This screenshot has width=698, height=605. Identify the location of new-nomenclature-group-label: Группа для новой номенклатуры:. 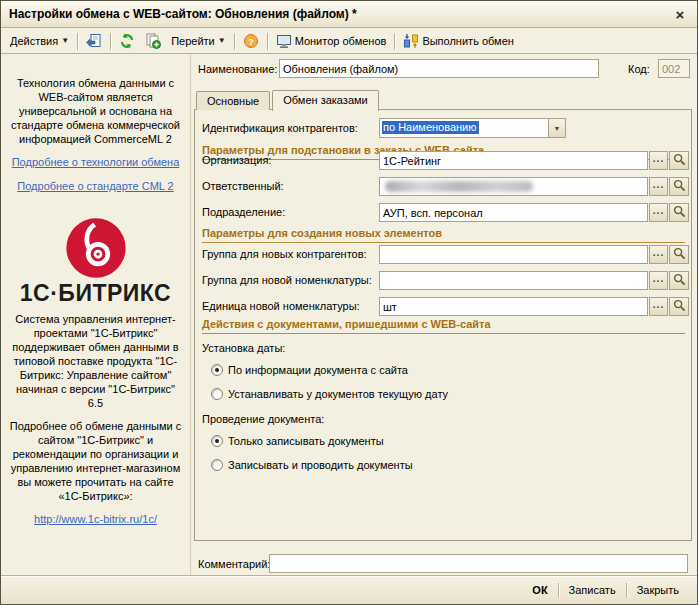
(287, 280).